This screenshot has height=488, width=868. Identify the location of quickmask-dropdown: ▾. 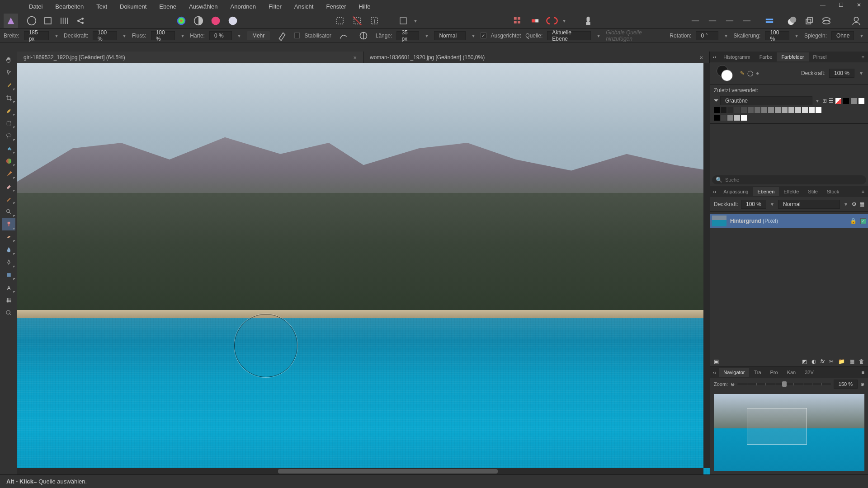
(415, 21).